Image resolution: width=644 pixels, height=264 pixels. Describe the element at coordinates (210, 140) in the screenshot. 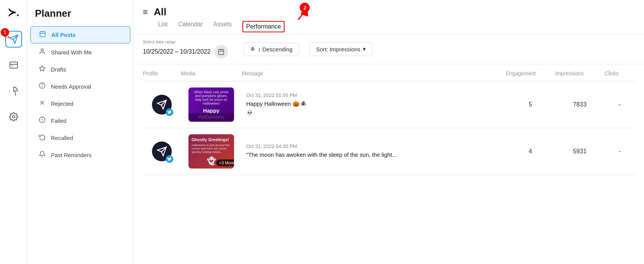

I see `media-title-2: Ghostly Greetings!` at that location.